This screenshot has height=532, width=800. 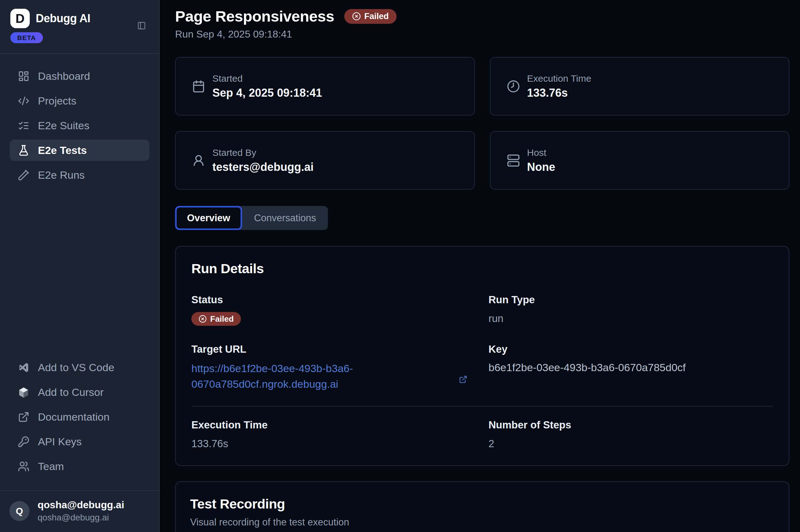 I want to click on sidebar-item-label: Add to VS Code, so click(x=76, y=367).